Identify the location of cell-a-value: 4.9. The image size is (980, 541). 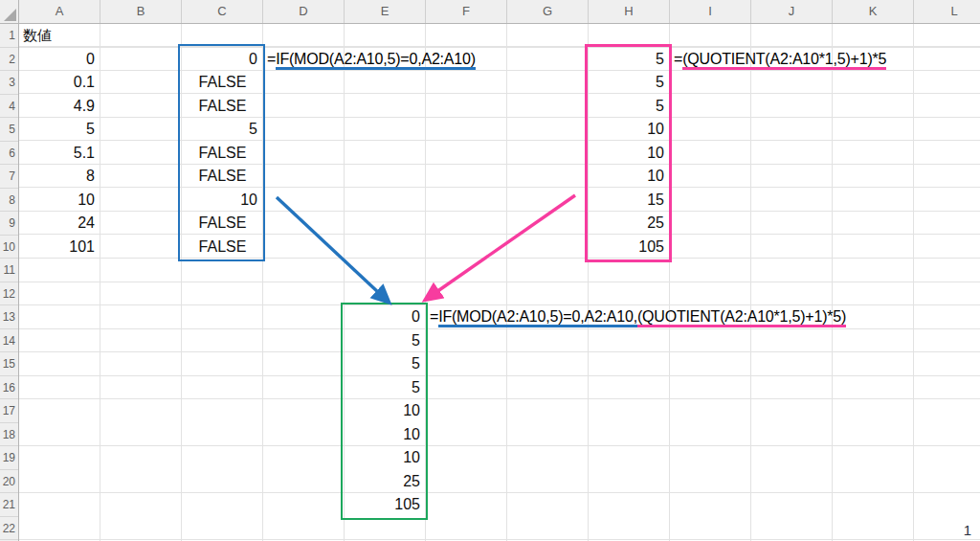
(59, 107).